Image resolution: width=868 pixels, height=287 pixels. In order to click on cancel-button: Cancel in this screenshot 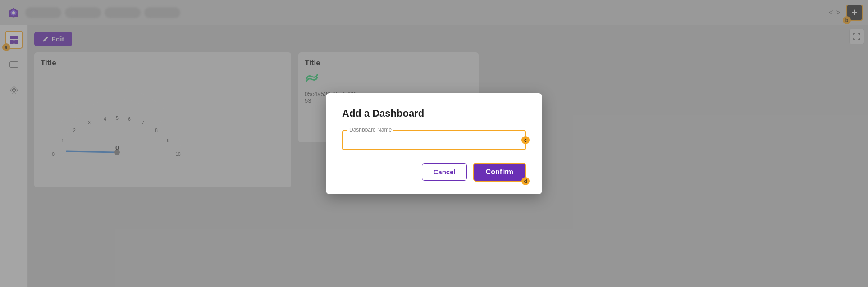, I will do `click(444, 172)`.